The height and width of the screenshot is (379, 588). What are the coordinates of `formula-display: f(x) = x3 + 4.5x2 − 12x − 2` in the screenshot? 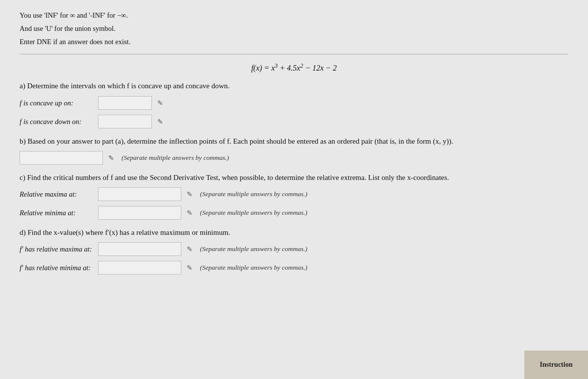 It's located at (294, 68).